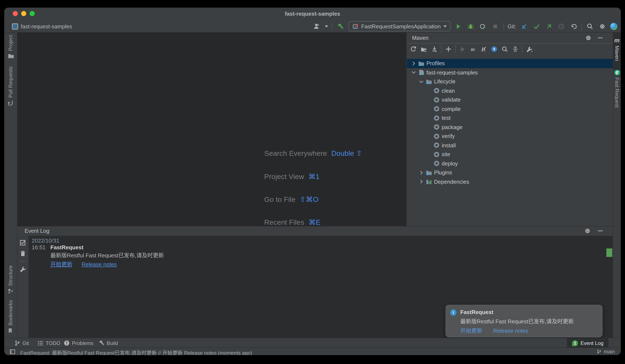 This screenshot has width=625, height=364. What do you see at coordinates (317, 26) in the screenshot?
I see `user-account-icon` at bounding box center [317, 26].